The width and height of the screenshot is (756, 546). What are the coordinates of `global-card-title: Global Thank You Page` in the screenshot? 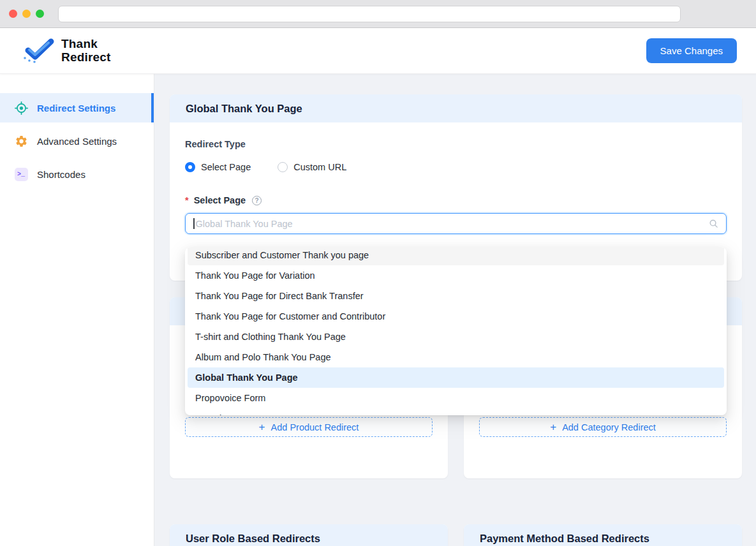 It's located at (244, 108).